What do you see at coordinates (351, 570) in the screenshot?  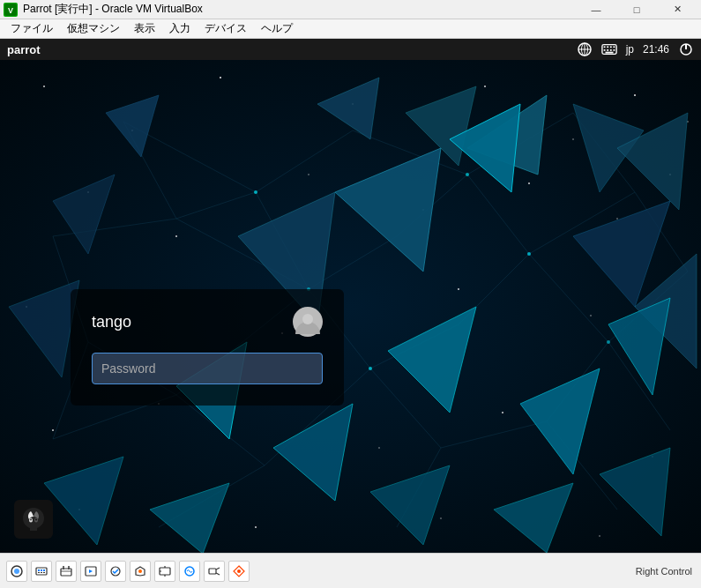 I see `vbox-taskbar: Right Control` at bounding box center [351, 570].